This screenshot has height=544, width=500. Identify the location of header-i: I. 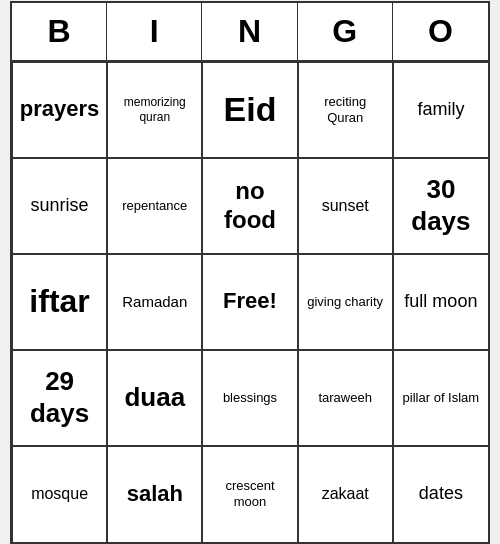
(154, 32).